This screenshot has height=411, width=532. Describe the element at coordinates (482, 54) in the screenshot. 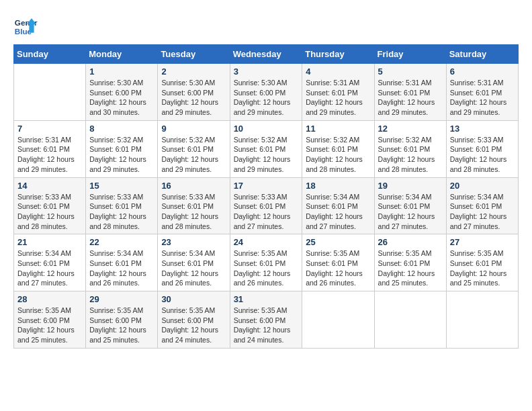

I see `weekday-header: Saturday` at that location.